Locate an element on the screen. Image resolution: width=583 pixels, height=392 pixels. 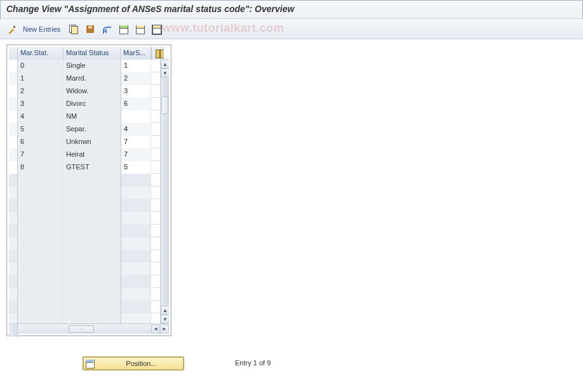
cell-mars: 6 is located at coordinates (136, 104).